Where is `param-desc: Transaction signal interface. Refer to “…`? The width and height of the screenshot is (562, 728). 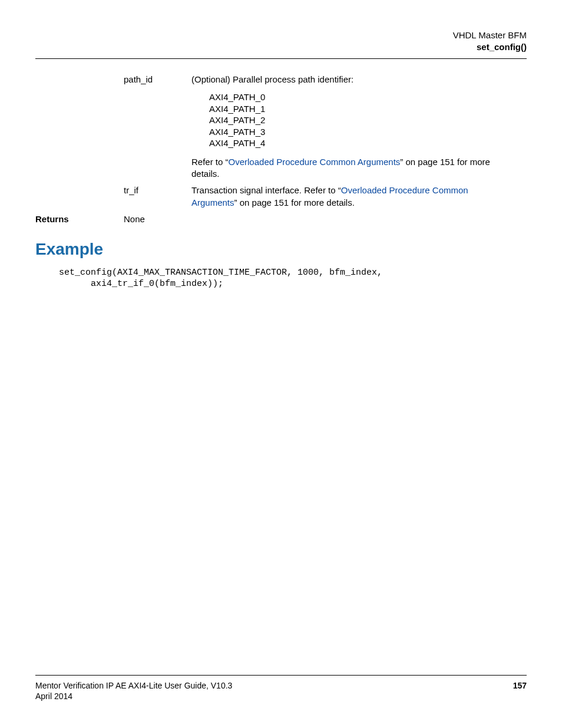
param-desc: Transaction signal interface. Refer to “… is located at coordinates (359, 197).